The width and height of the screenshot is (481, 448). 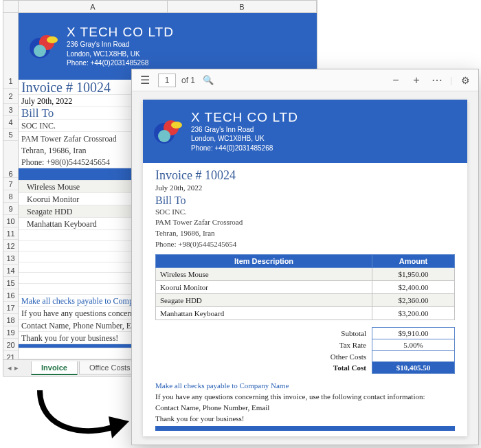 I want to click on billto-addr1: PAM Tower Zafar Crossroad, so click(x=305, y=223).